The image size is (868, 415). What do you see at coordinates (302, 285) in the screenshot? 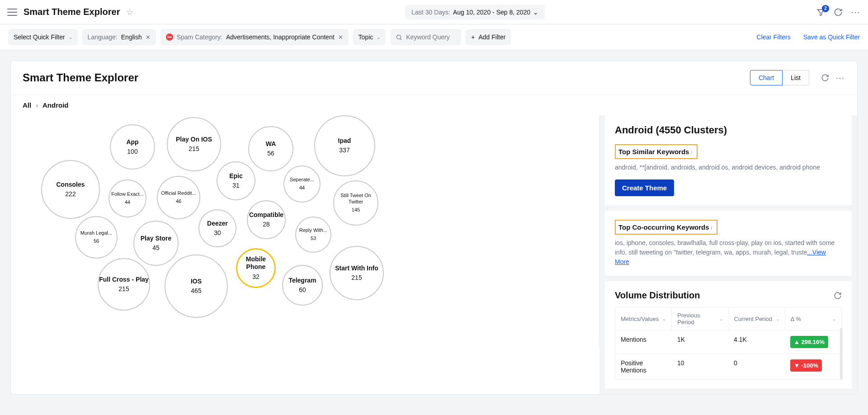
I see `bubble-telegram: Telegram60` at bounding box center [302, 285].